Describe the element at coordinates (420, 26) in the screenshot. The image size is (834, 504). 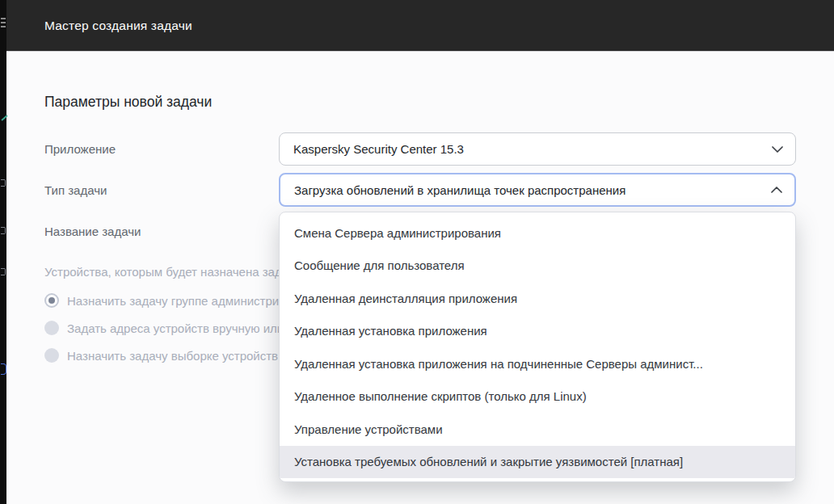
I see `wizard-header: Мастер создания задачи` at that location.